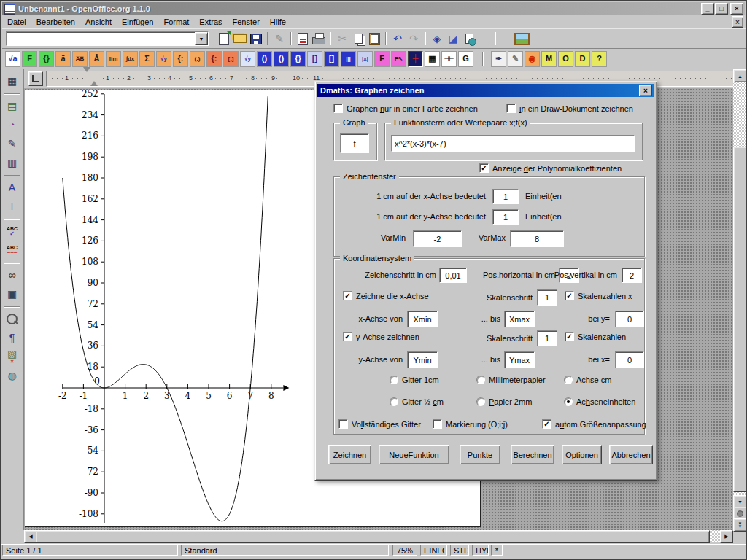 Image resolution: width=747 pixels, height=560 pixels. What do you see at coordinates (504, 402) in the screenshot?
I see `radio-papier-2mm: Papier 2mm` at bounding box center [504, 402].